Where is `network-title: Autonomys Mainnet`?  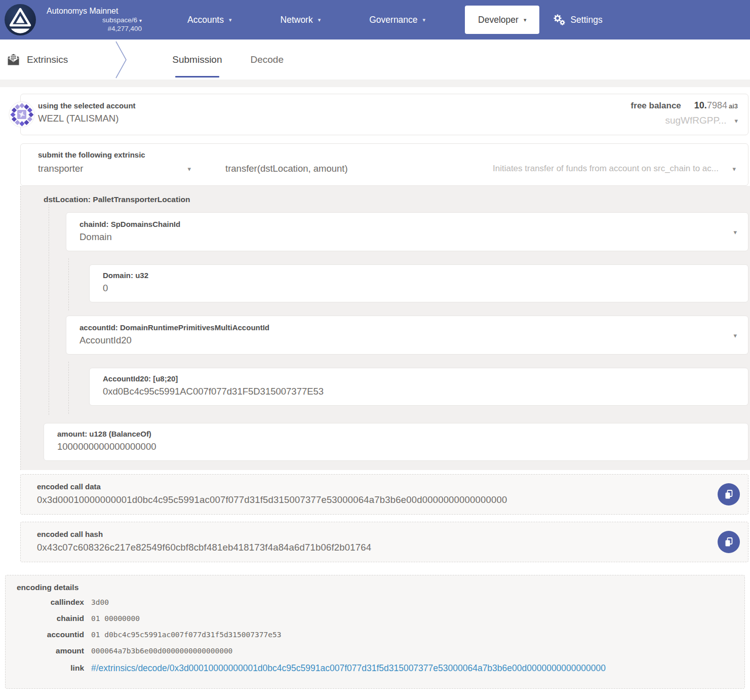 network-title: Autonomys Mainnet is located at coordinates (94, 11).